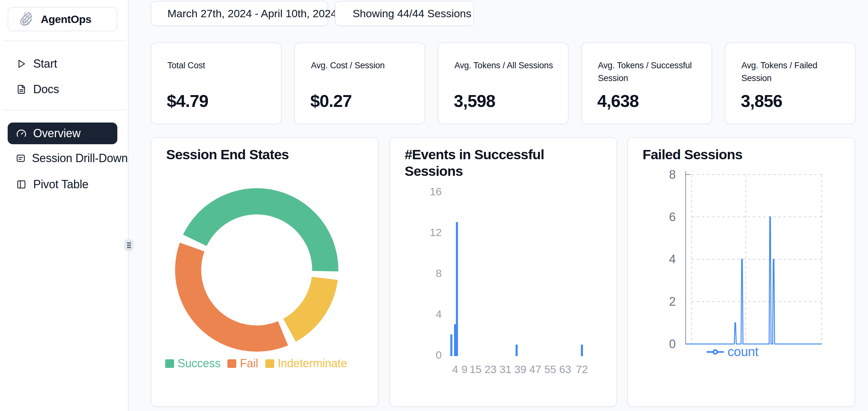 This screenshot has width=868, height=411. What do you see at coordinates (61, 184) in the screenshot?
I see `sidebar-item-label: Pivot Table` at bounding box center [61, 184].